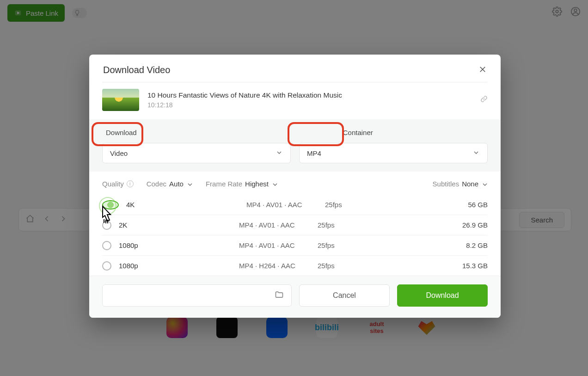  I want to click on codec-filter: Codec Auto, so click(170, 184).